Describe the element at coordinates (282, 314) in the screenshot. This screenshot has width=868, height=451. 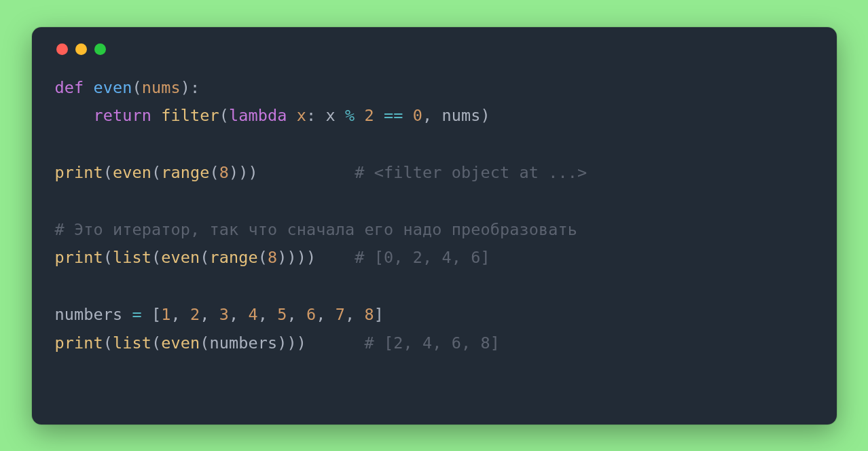
I see `number: 5` at that location.